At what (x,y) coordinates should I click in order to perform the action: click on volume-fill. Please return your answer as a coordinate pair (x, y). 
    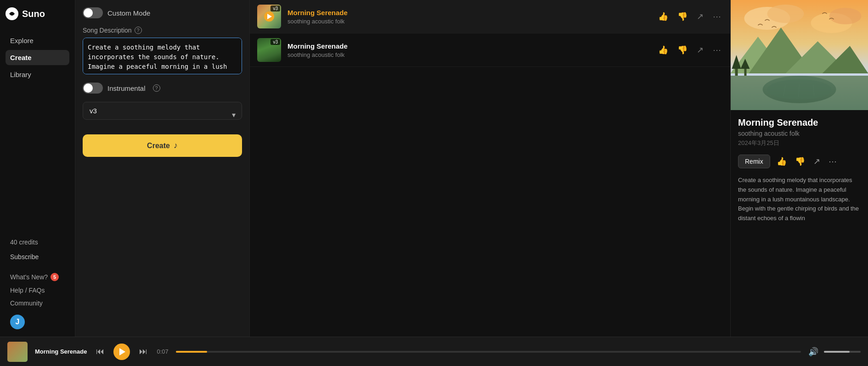
    Looking at the image, I should click on (837, 352).